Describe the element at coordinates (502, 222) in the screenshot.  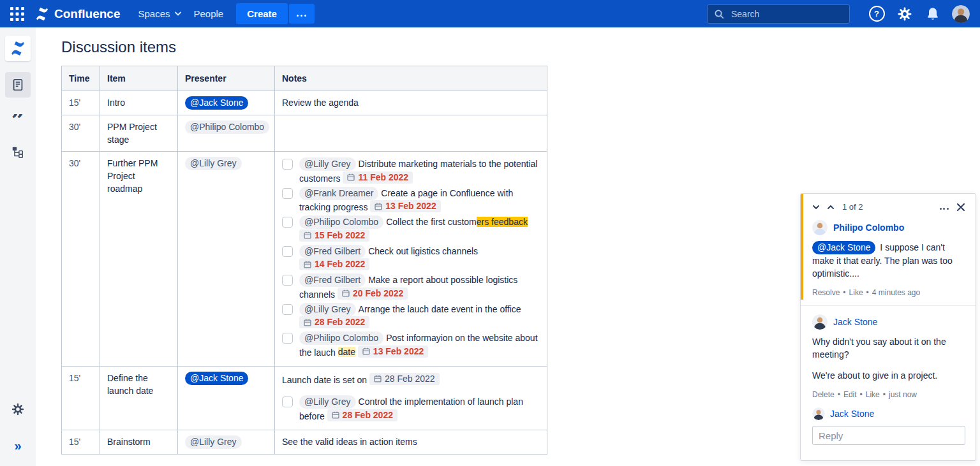
I see `highlighted-text: ers feedback` at that location.